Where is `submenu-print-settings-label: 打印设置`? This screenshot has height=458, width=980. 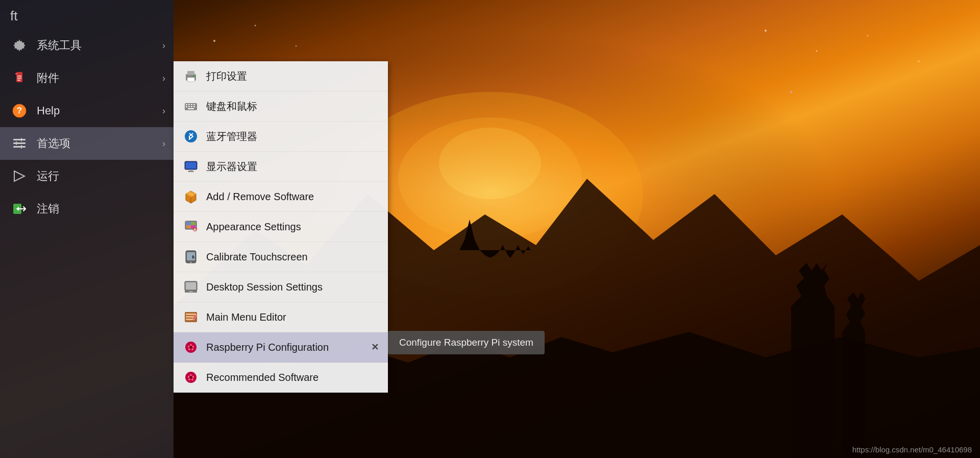 submenu-print-settings-label: 打印设置 is located at coordinates (227, 77).